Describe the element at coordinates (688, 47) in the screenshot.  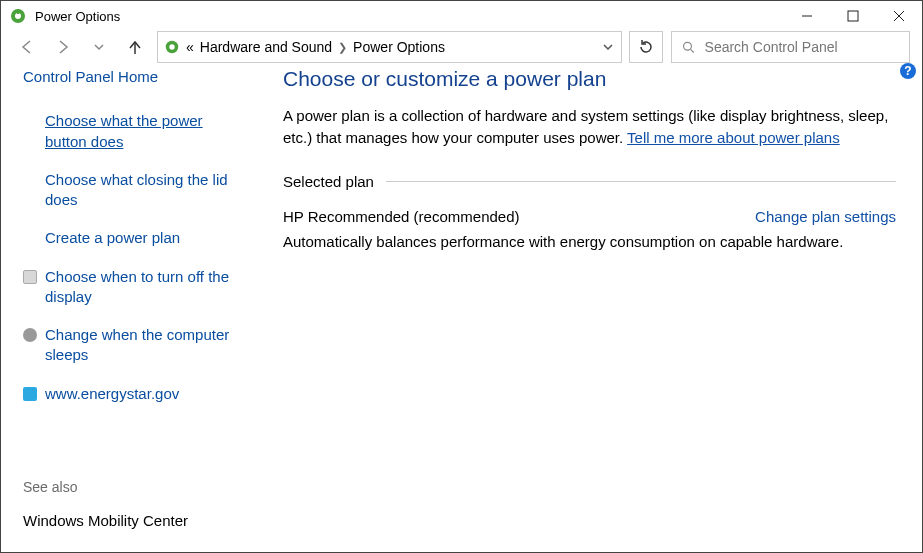
I see `search-icon` at that location.